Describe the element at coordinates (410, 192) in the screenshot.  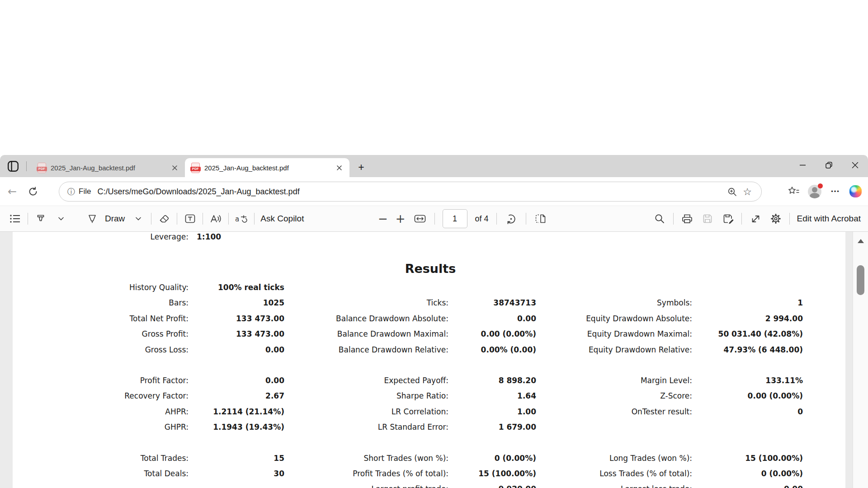
I see `address-bar: ⓘ File C:/Users/meGo/Downloads/2025_Jan-…` at that location.